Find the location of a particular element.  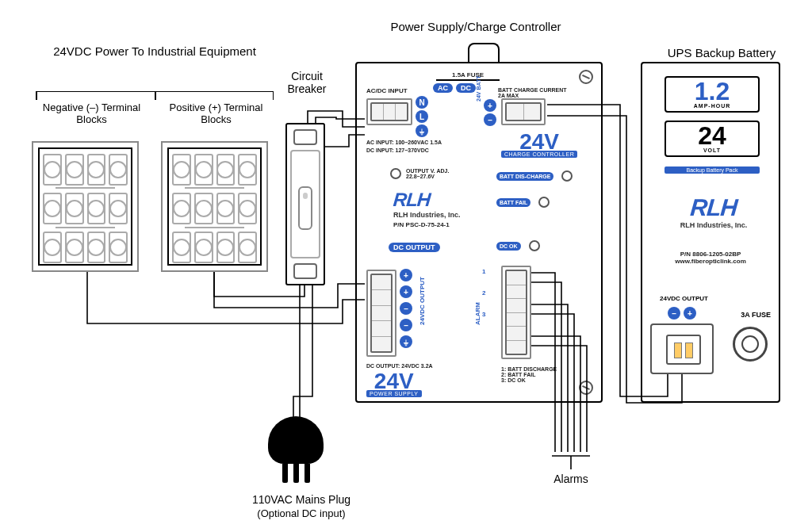

psu-part-number: P/N PSC-D-75-24-1 is located at coordinates (427, 225).